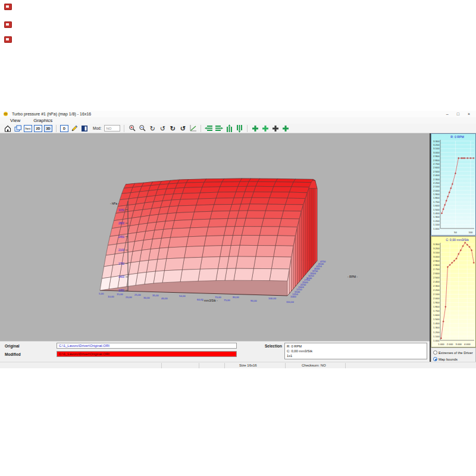  Describe the element at coordinates (290, 302) in the screenshot. I see `svg-text: 110,00` at that location.